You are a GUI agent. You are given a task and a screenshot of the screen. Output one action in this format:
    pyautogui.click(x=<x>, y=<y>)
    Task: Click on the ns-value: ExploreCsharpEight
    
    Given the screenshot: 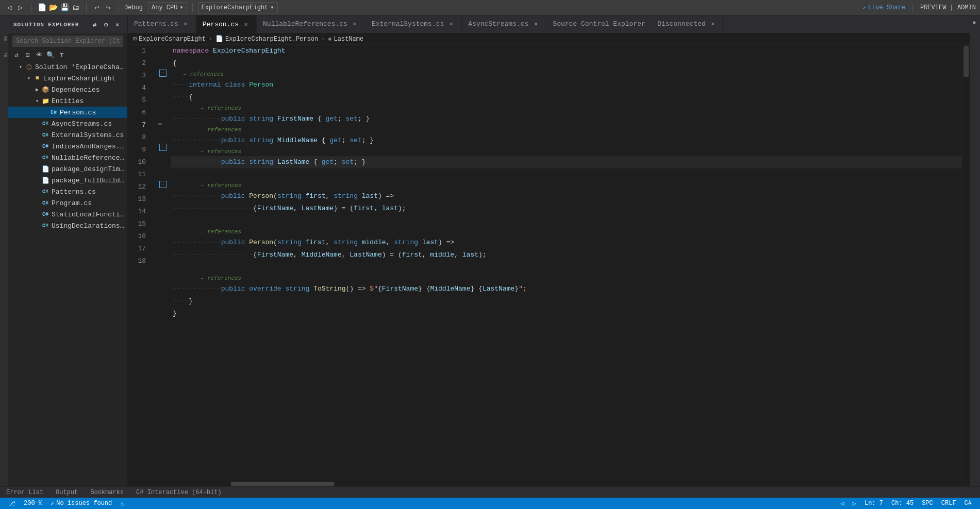 What is the action you would take?
    pyautogui.click(x=249, y=51)
    